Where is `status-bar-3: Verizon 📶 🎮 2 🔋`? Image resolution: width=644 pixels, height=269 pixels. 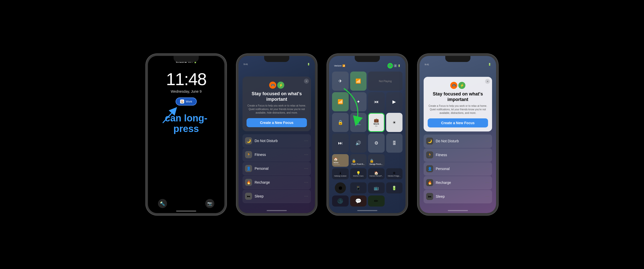 status-bar-3: Verizon 📶 🎮 2 🔋 is located at coordinates (367, 63).